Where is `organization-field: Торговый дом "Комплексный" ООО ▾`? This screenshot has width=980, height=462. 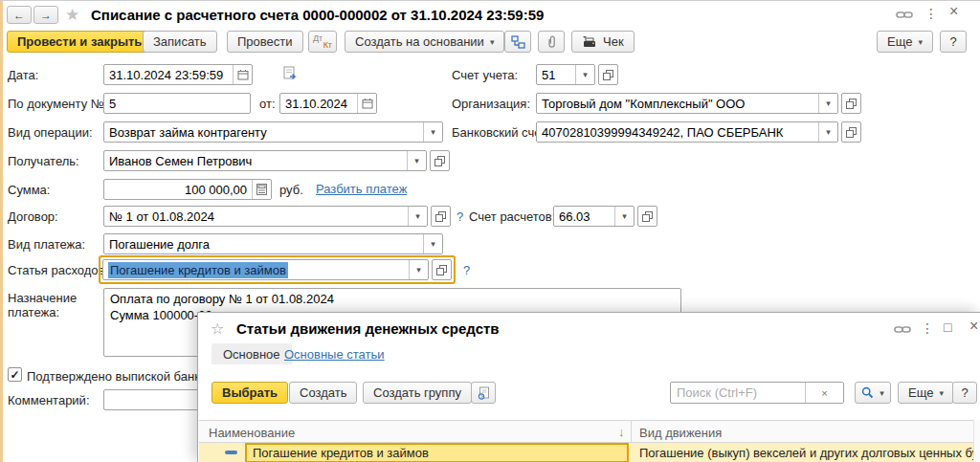 organization-field: Торговый дом "Комплексный" ООО ▾ is located at coordinates (687, 103).